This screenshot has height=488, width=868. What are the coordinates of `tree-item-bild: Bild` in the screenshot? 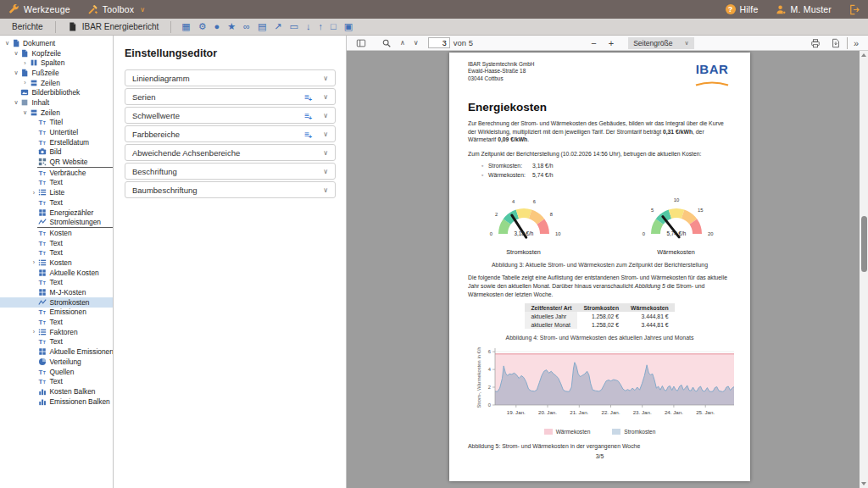 It's located at (56, 152).